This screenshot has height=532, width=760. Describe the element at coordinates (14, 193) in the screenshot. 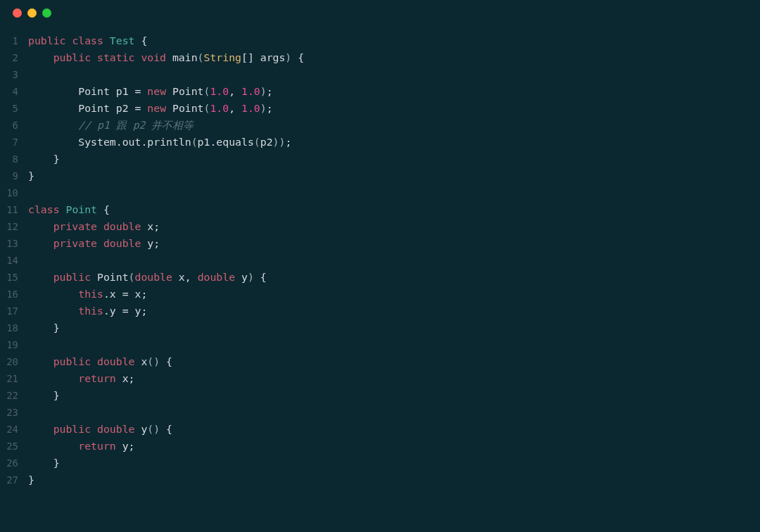

I see `line-number: 10` at that location.